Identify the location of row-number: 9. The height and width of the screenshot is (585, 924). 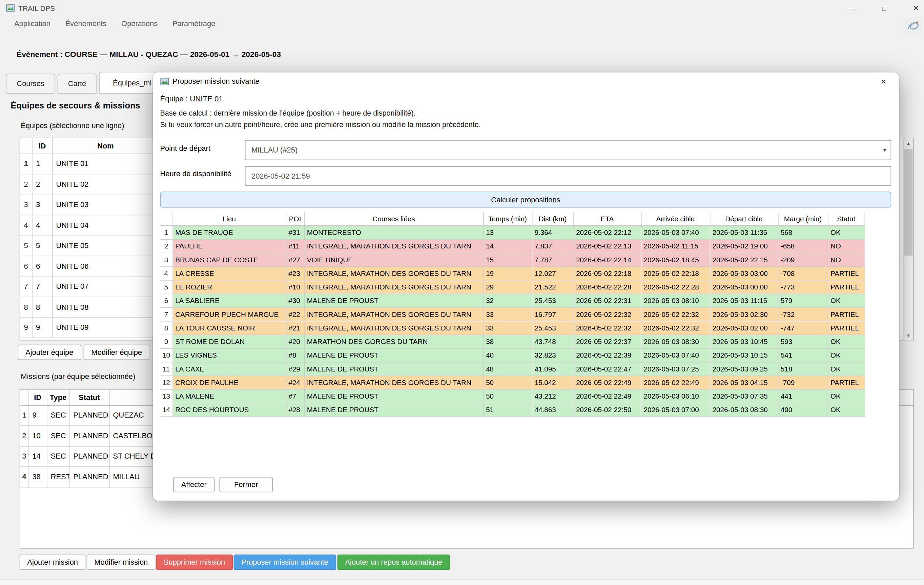
(167, 341).